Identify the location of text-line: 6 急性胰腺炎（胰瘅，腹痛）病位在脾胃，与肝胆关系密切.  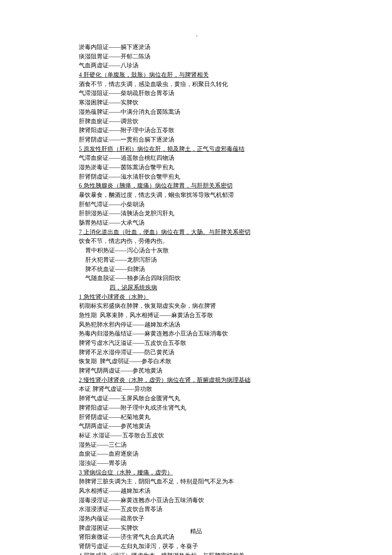
(235, 186).